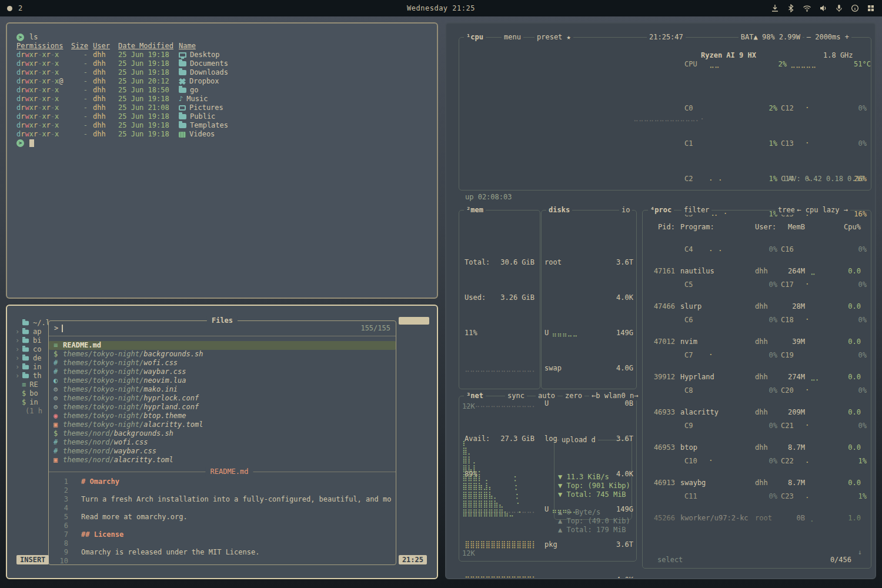  I want to click on core-name: C1, so click(695, 143).